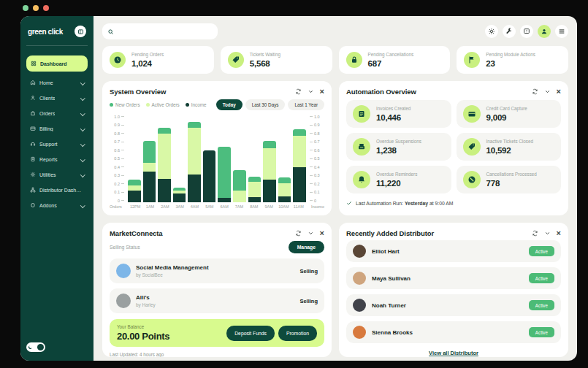 Image resolution: width=588 pixels, height=368 pixels. I want to click on panel-title: System Overview, so click(137, 92).